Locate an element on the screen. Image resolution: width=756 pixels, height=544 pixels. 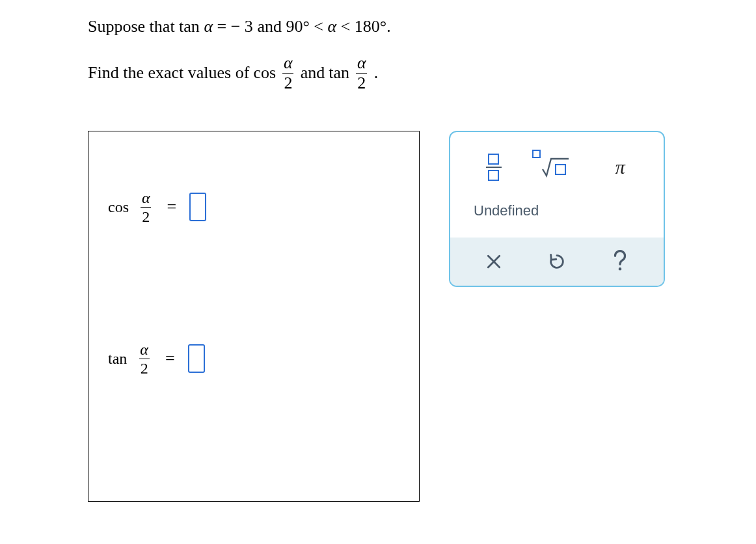
nth-root-button is located at coordinates (557, 167).